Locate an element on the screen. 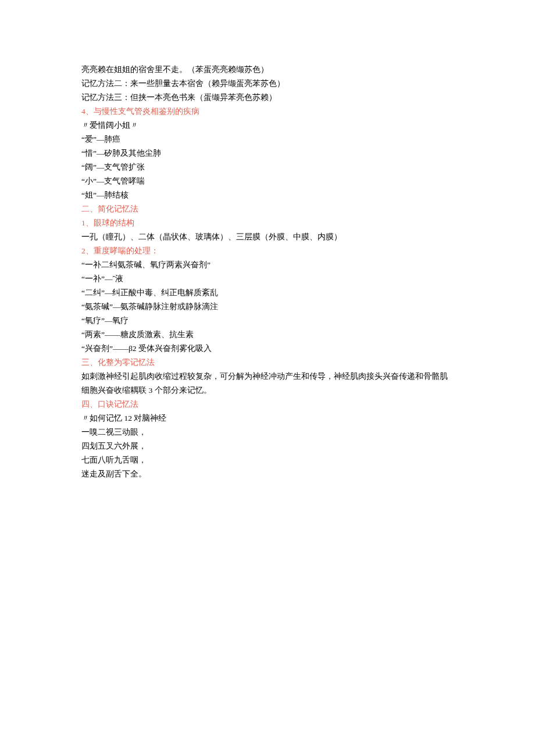 Image resolution: width=535 pixels, height=756 pixels. text-line: “二纠”—纠正酸中毒、纠正电解质紊乱 is located at coordinates (268, 293).